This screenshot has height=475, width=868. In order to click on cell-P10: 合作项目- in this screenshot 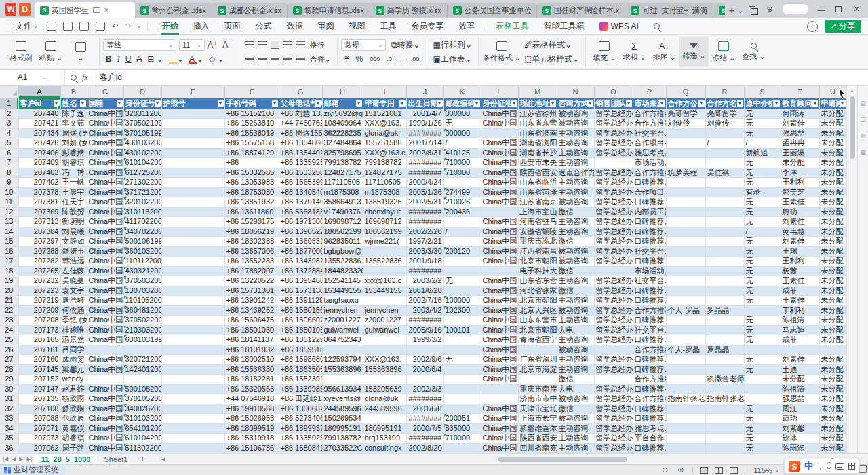, I will do `click(650, 193)`.